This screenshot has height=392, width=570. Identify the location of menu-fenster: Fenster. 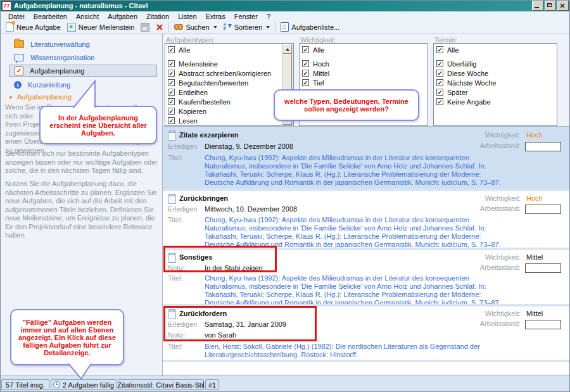
(246, 16).